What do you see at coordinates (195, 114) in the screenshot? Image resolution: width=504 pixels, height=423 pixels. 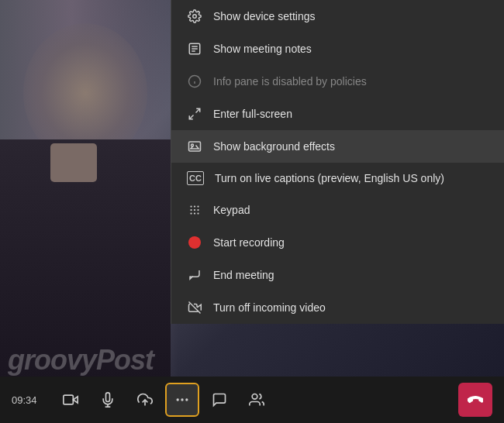 I see `fullscreen-icon` at bounding box center [195, 114].